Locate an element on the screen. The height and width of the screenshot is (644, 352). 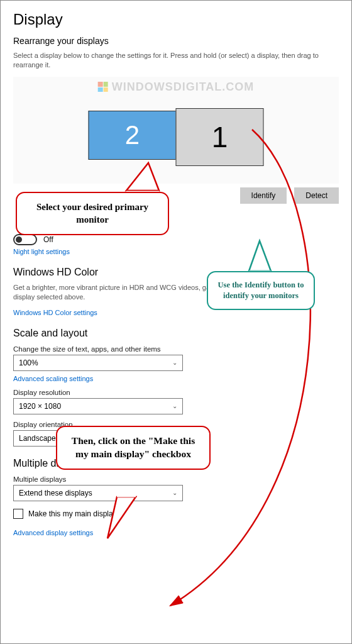
annotation-callout-identify: Use the Identify button to identify your… is located at coordinates (261, 291).